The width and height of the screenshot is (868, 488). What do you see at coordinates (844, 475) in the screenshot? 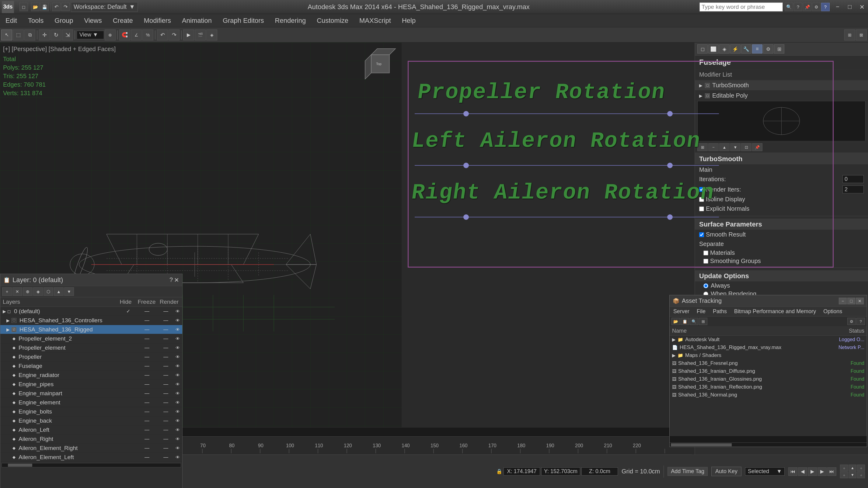
I see `kf-icon-4: ⬦` at bounding box center [844, 475].